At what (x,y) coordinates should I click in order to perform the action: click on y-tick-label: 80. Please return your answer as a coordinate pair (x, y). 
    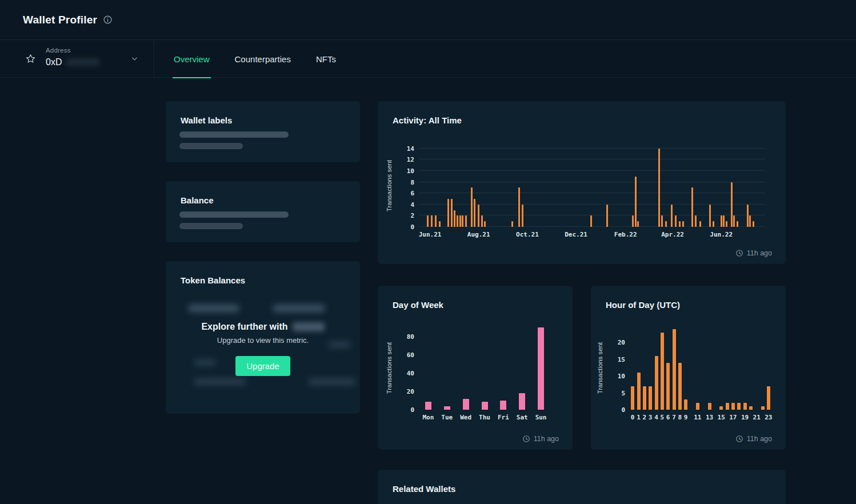
    Looking at the image, I should click on (410, 337).